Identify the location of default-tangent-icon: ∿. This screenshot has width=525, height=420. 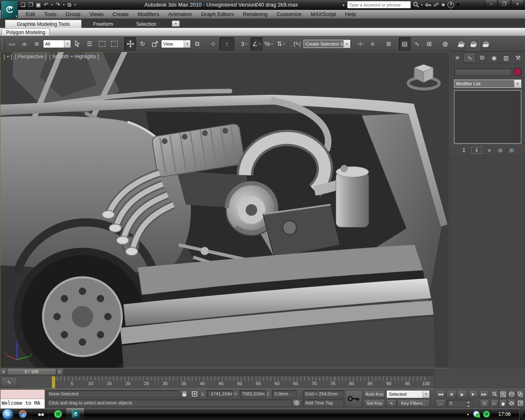
(391, 403).